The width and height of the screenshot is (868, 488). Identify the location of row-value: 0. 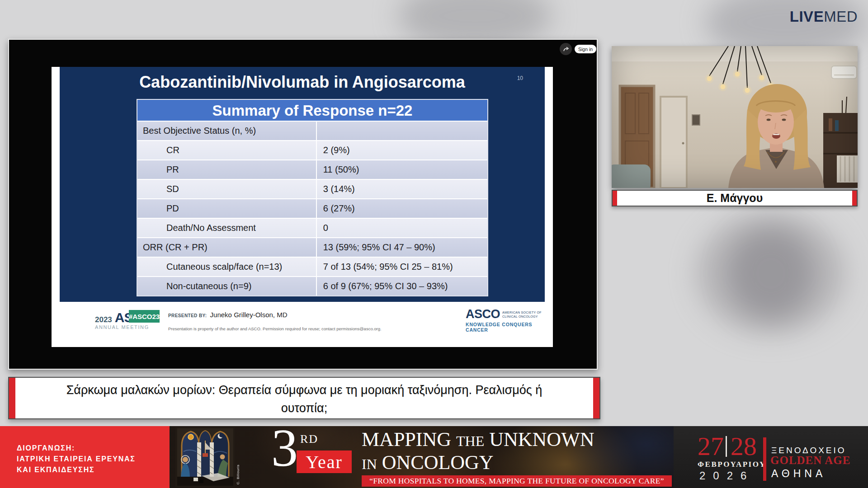
(401, 228).